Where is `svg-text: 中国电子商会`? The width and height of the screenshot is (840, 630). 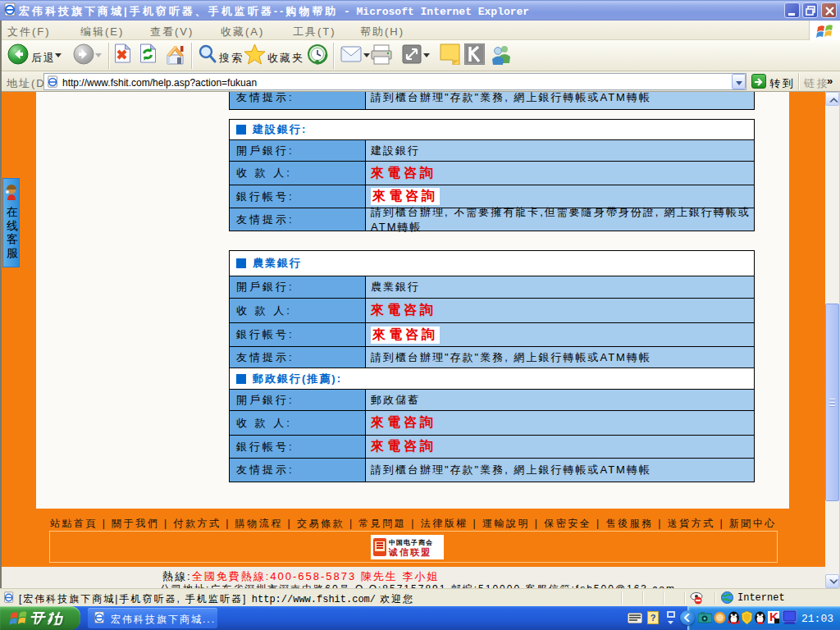 svg-text: 中国电子商会 is located at coordinates (411, 542).